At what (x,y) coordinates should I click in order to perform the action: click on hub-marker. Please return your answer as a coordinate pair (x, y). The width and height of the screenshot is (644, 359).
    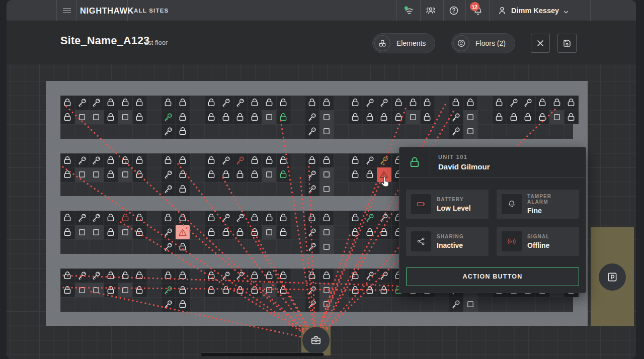
    Looking at the image, I should click on (316, 340).